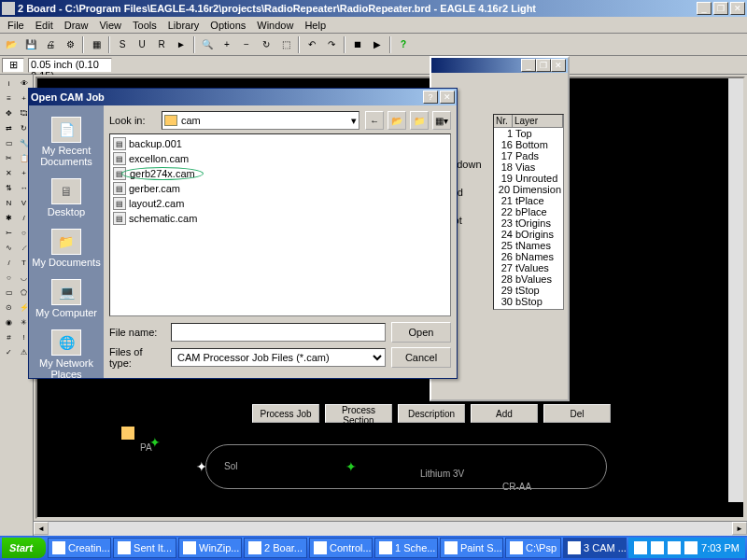 This screenshot has width=747, height=560. Describe the element at coordinates (721, 8) in the screenshot. I see `maximize-button: ❐` at that location.